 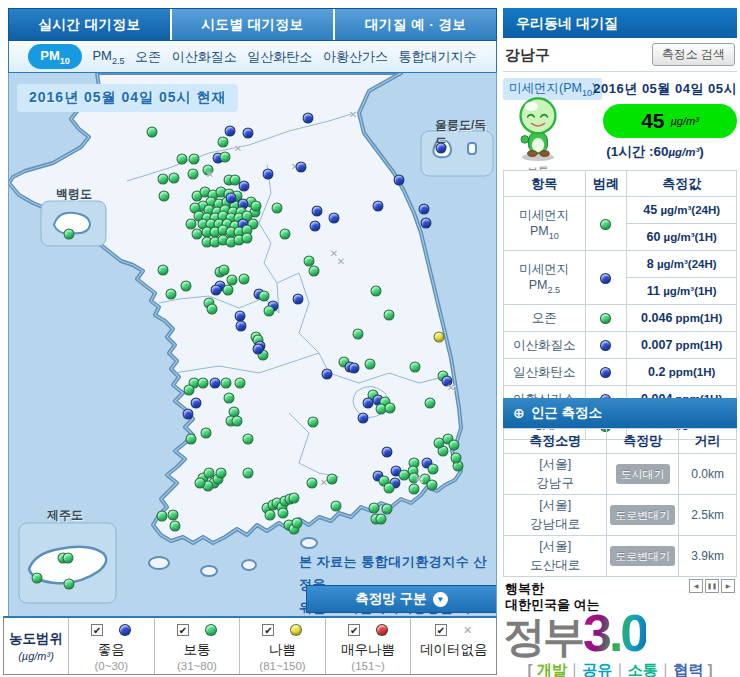 What do you see at coordinates (712, 586) in the screenshot?
I see `carousel-button: ❚❚` at bounding box center [712, 586].